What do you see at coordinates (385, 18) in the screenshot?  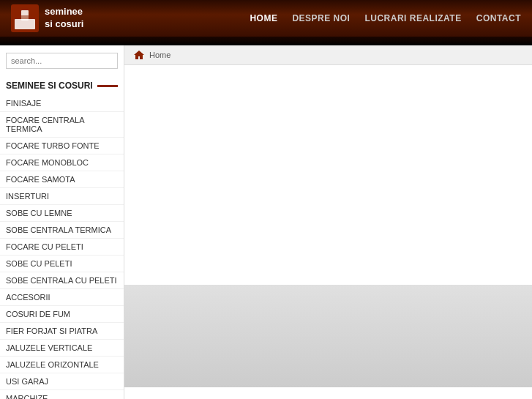 I see `main-nav: HOMEDESPRE NOILUCRARI REALIZATECONTACT` at bounding box center [385, 18].